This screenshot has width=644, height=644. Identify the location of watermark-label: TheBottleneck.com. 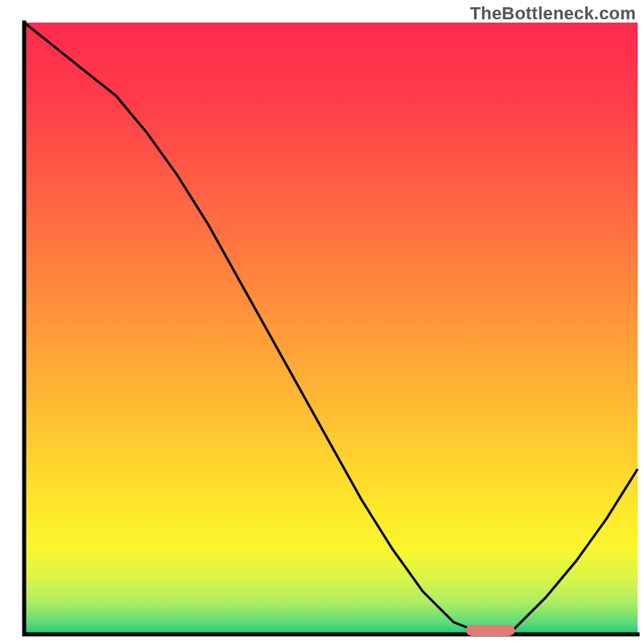
(553, 14).